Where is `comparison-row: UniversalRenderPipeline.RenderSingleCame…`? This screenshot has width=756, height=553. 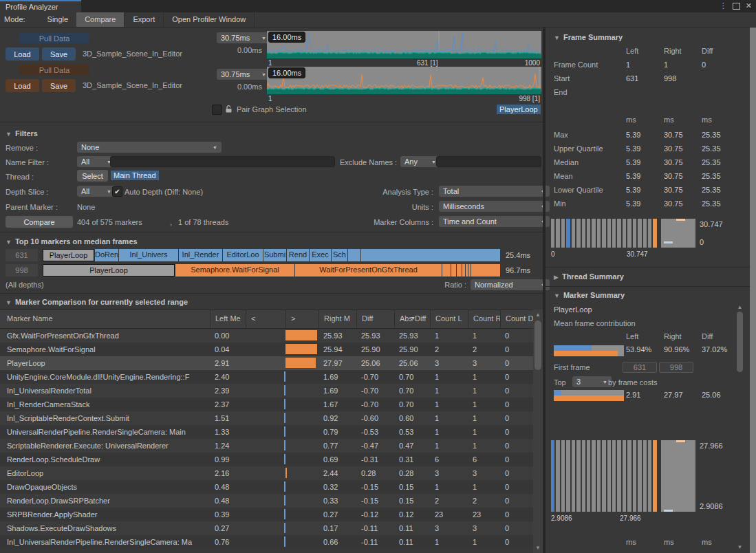
comparison-row: UniversalRenderPipeline.RenderSingleCame… is located at coordinates (267, 432).